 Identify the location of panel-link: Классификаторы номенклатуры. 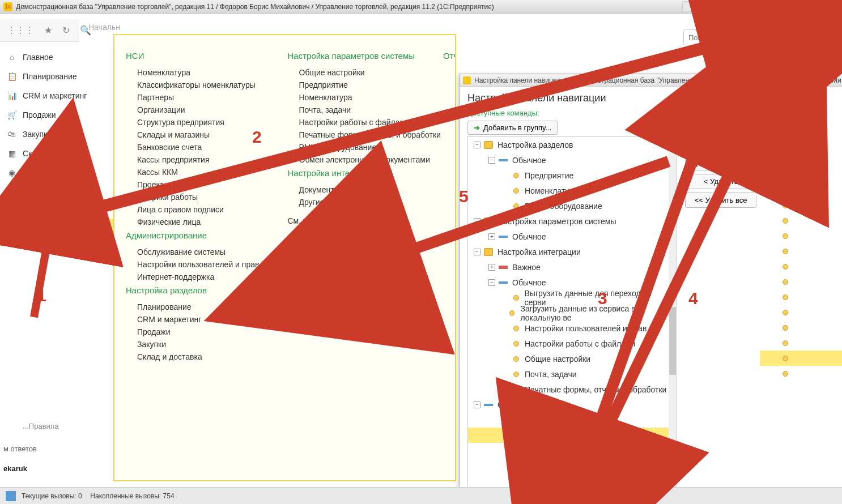
(204, 85).